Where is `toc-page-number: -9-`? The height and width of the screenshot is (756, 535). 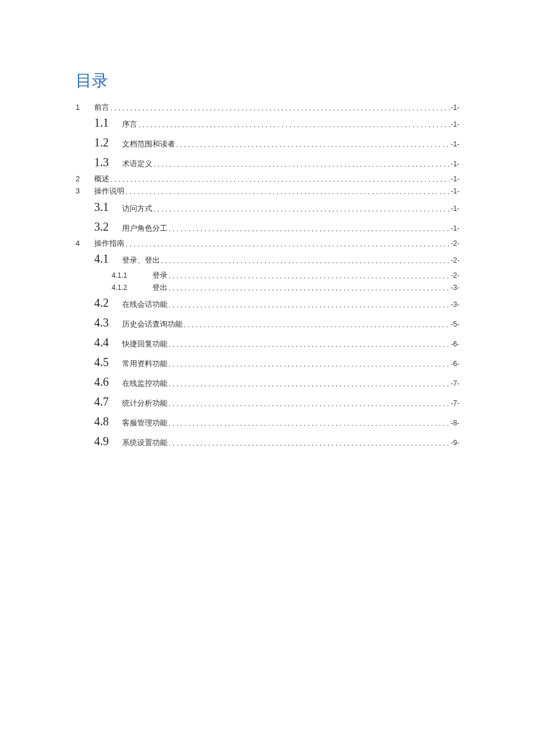
toc-page-number: -9- is located at coordinates (455, 443).